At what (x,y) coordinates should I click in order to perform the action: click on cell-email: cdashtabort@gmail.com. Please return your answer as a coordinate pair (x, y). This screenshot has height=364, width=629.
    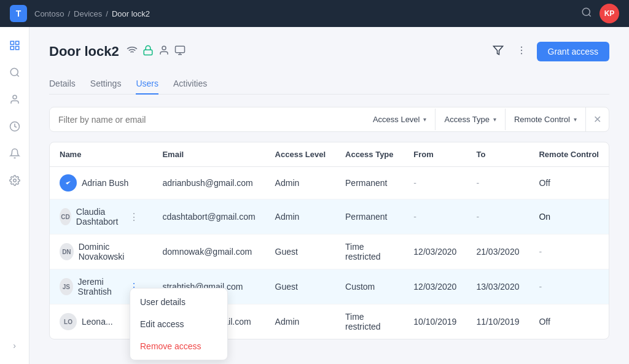
    Looking at the image, I should click on (209, 217).